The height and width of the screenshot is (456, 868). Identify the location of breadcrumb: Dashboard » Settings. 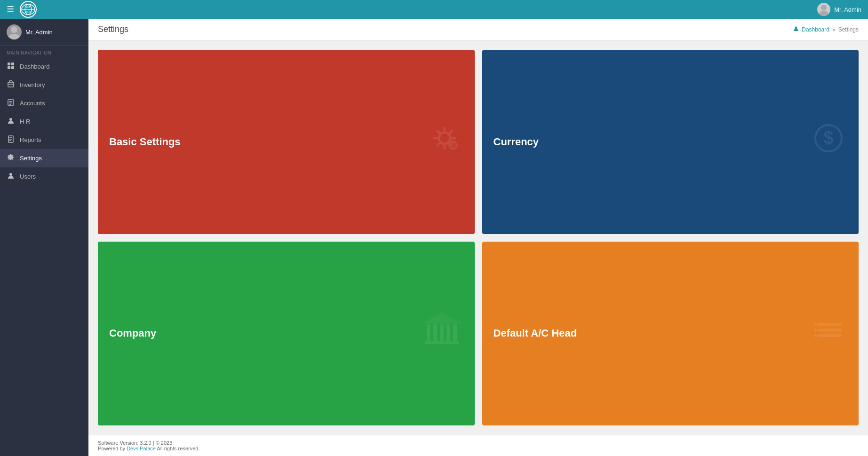
(826, 29).